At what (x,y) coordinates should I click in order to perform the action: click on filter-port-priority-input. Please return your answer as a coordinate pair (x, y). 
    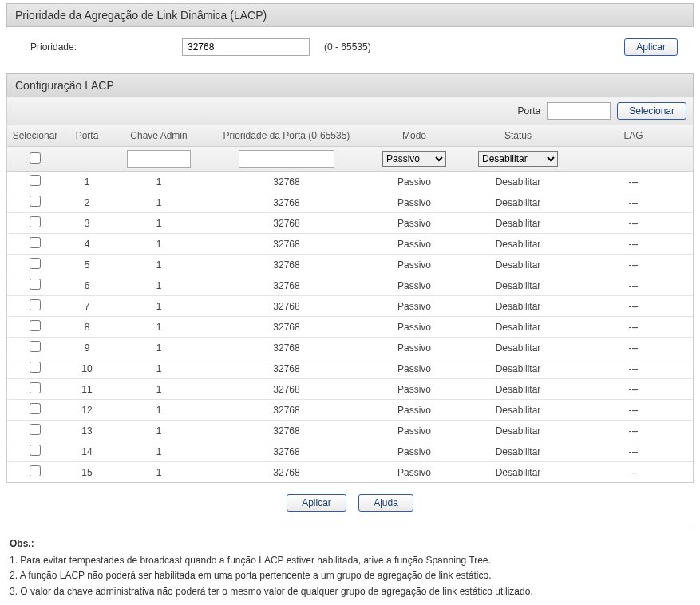
    Looking at the image, I should click on (287, 159).